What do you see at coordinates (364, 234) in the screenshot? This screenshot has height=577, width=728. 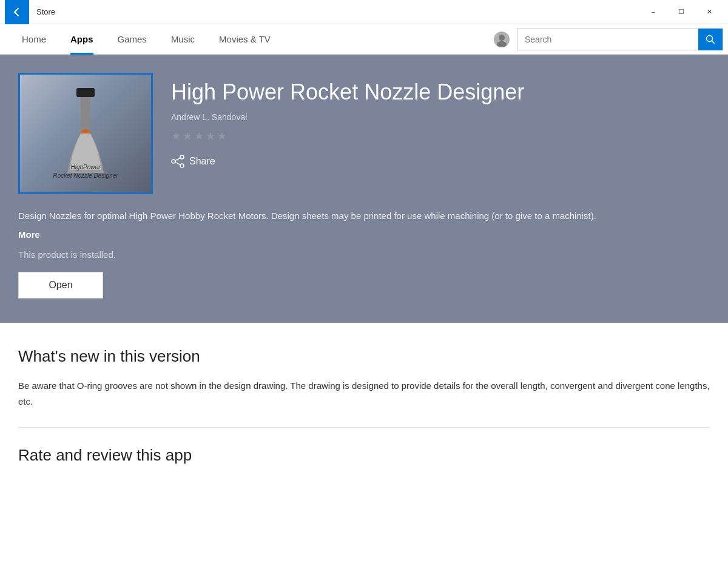 I see `more-link: More` at bounding box center [364, 234].